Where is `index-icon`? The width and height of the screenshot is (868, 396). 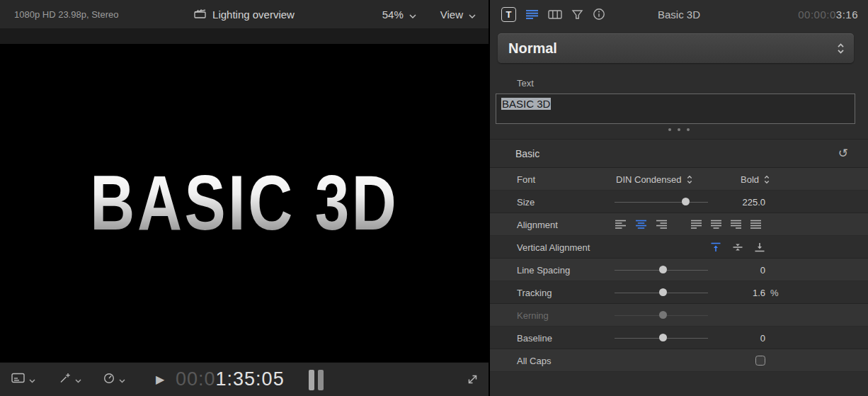
index-icon is located at coordinates (18, 380).